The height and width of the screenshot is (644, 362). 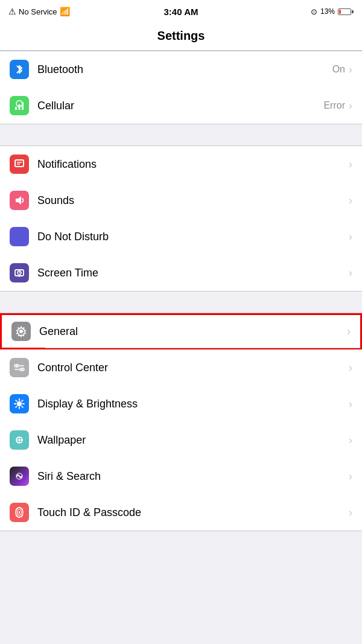 I want to click on cellular-icon-bg, so click(x=19, y=106).